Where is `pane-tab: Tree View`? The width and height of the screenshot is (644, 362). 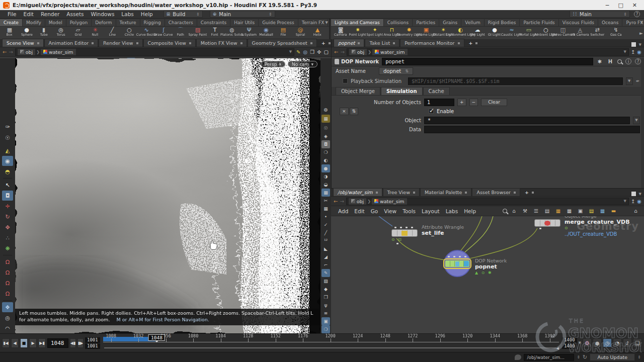
pane-tab: Tree View is located at coordinates (401, 192).